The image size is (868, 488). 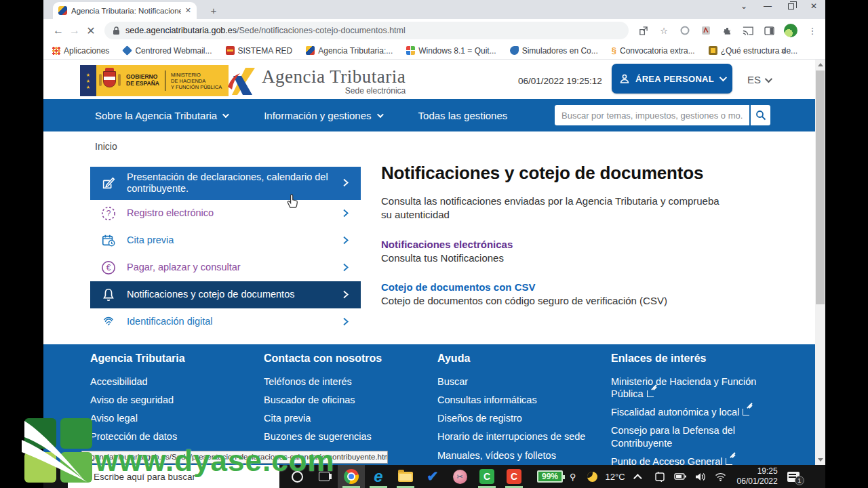 I want to click on sidebar-item: €Pagar, aplazar y consultar, so click(x=225, y=268).